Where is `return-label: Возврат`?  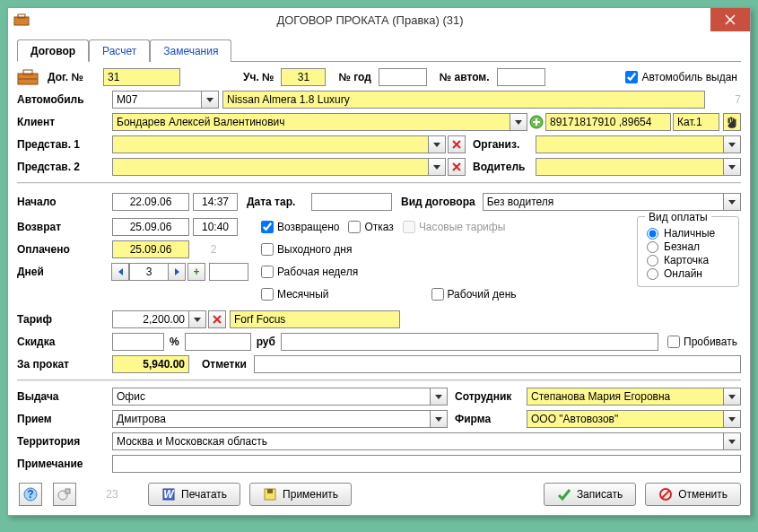 return-label: Возврат is located at coordinates (63, 227).